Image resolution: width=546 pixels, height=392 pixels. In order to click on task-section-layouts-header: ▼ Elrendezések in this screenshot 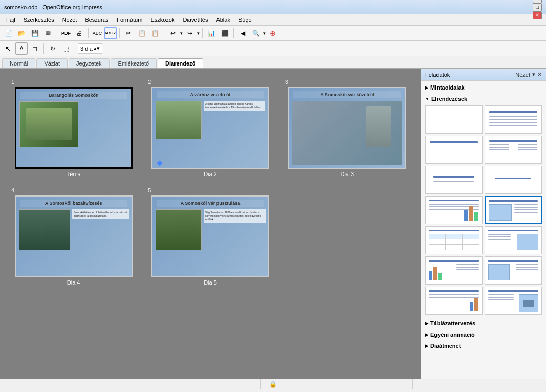, I will do `click(484, 99)`.